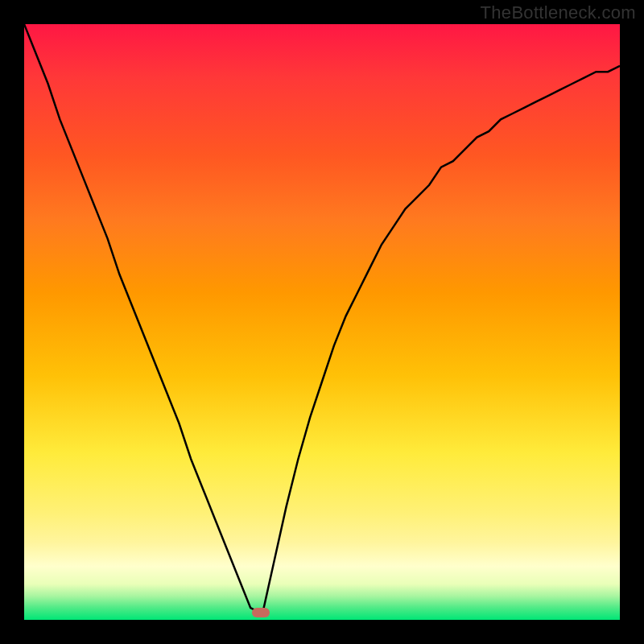 The width and height of the screenshot is (644, 644). Describe the element at coordinates (261, 613) in the screenshot. I see `optimal-marker` at that location.